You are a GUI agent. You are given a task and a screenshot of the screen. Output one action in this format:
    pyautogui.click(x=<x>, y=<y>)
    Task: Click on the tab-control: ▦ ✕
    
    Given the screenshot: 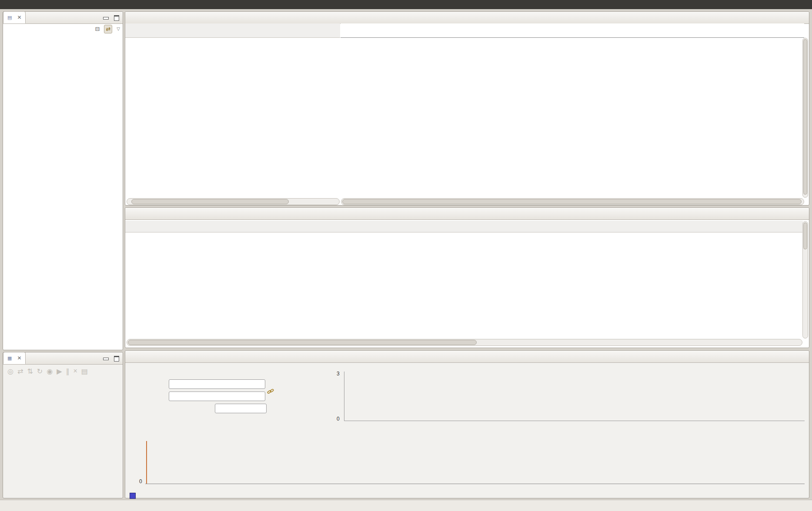 What is the action you would take?
    pyautogui.click(x=14, y=358)
    